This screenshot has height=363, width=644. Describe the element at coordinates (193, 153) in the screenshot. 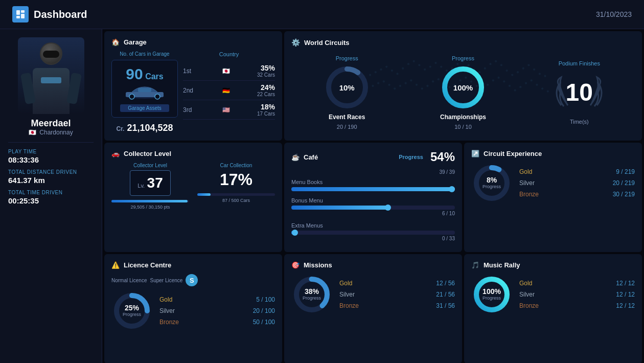

I see `collector-title: 🚗 Collector Level` at that location.